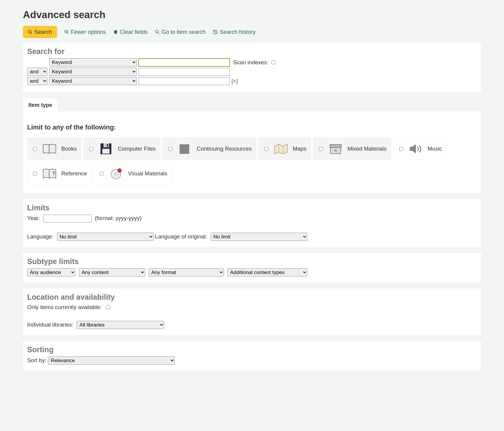  I want to click on reference-icon: ?, so click(49, 174).